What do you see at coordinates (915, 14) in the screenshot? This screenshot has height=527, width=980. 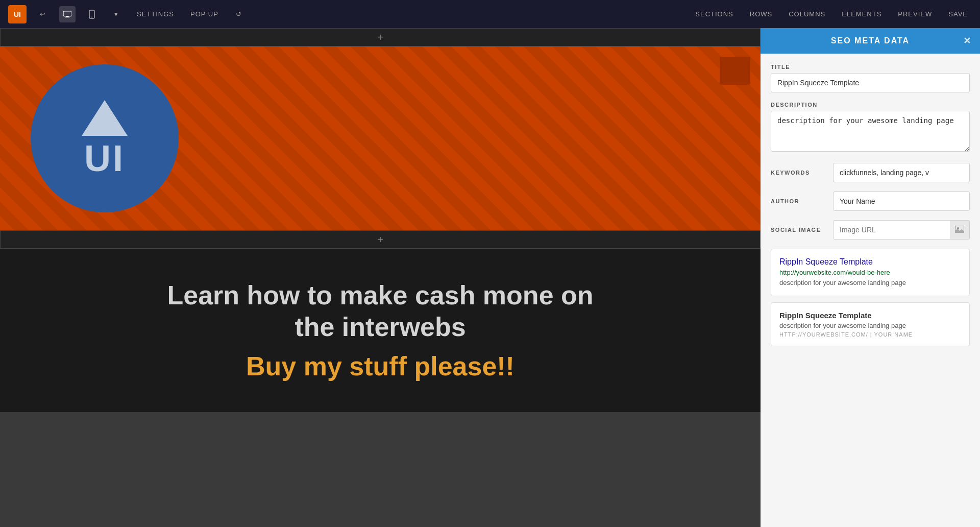 I see `preview-button: PREVIEW` at bounding box center [915, 14].